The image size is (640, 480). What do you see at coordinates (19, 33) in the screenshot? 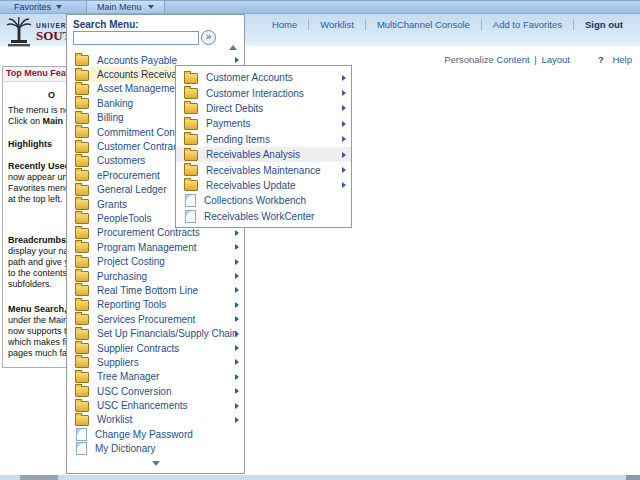
I see `palmetto-tree-icon` at bounding box center [19, 33].